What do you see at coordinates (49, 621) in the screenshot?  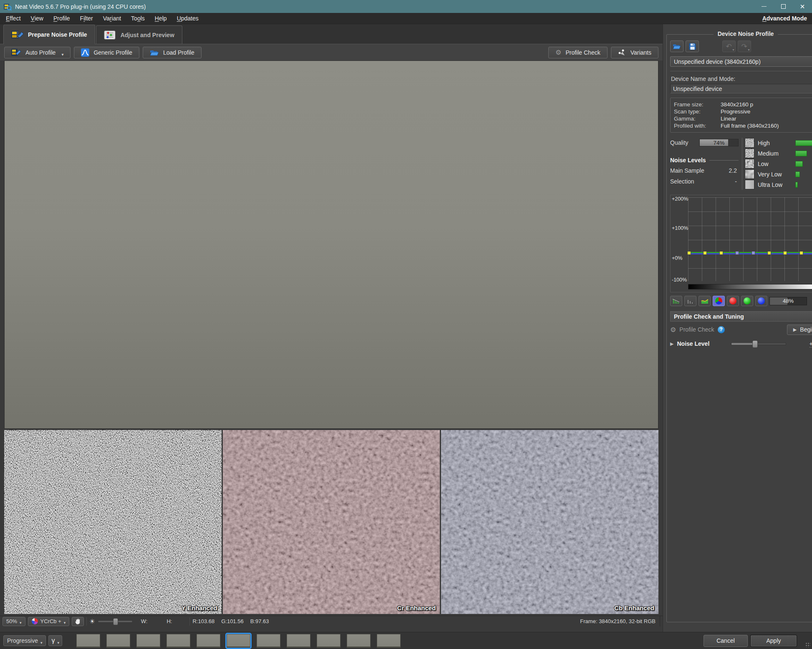 I see `channel-mode-select: YCrCb + ▾` at bounding box center [49, 621].